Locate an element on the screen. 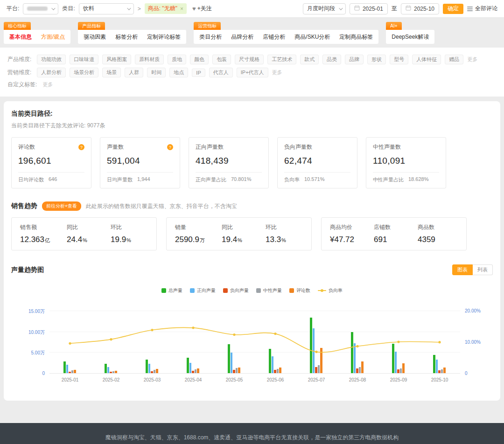 The image size is (504, 444). tab-item: 基本信息 is located at coordinates (21, 37).